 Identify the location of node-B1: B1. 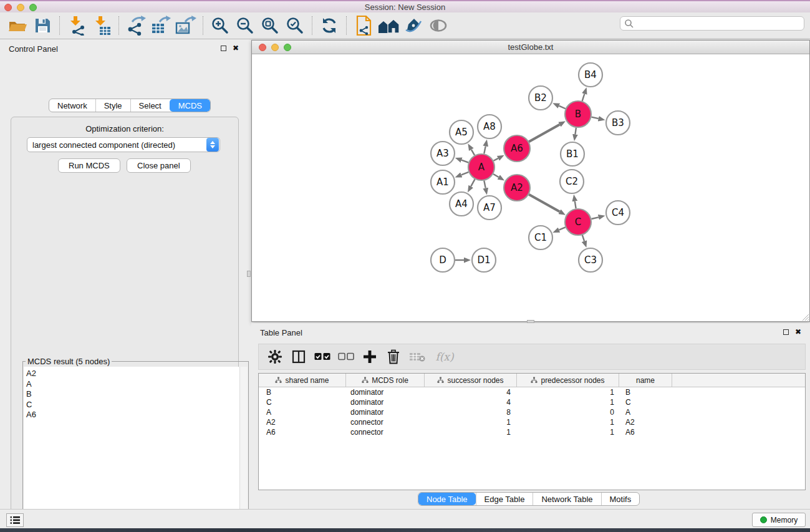
(572, 154).